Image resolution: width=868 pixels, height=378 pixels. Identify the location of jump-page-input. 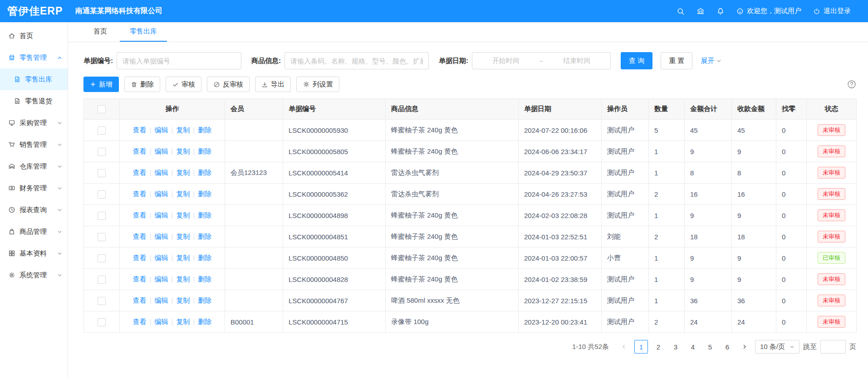
(833, 347).